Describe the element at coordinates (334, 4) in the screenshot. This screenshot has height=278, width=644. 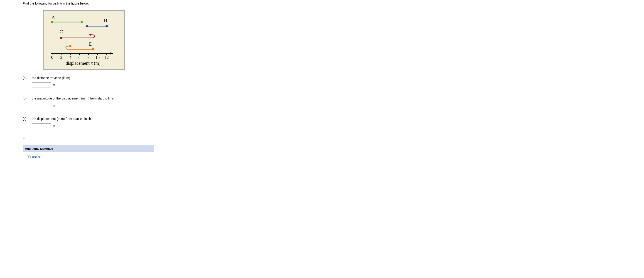
I see `question-intro: Find the following for path A in the fig…` at that location.